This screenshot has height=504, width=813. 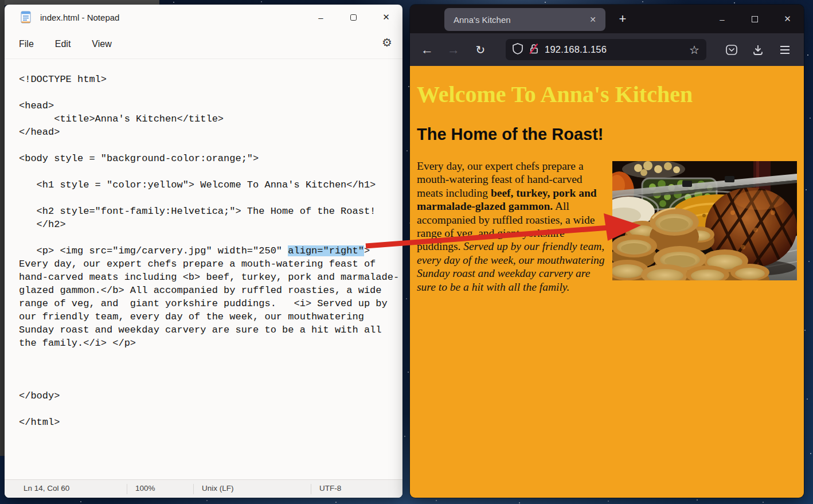 I want to click on url-text: 192.168.1.156, so click(x=614, y=49).